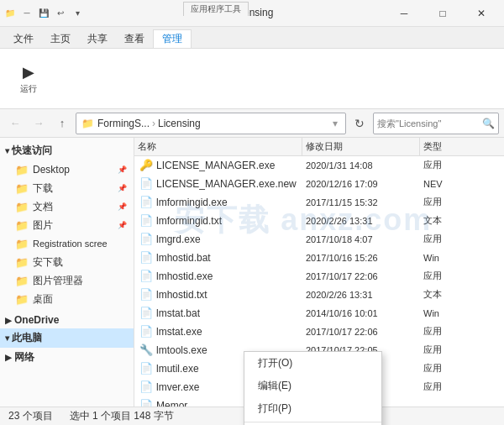 This screenshot has height=425, width=504. I want to click on file-type: 文本, so click(462, 220).